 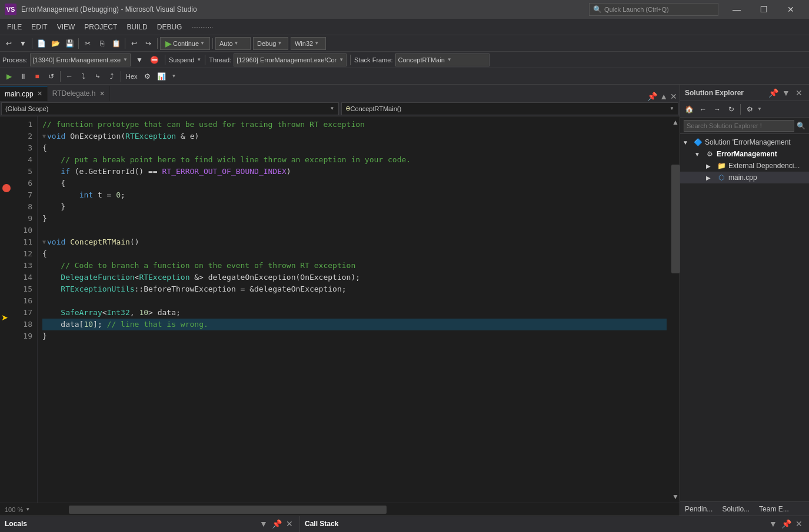 I want to click on menu-edit: EDIT, so click(x=39, y=27).